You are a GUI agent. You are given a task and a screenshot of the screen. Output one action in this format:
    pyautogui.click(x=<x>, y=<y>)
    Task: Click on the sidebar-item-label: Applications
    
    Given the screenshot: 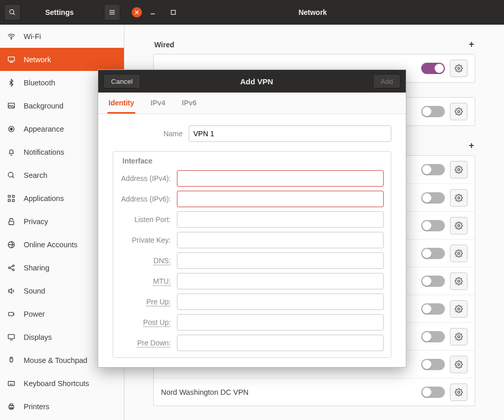 What is the action you would take?
    pyautogui.click(x=44, y=198)
    